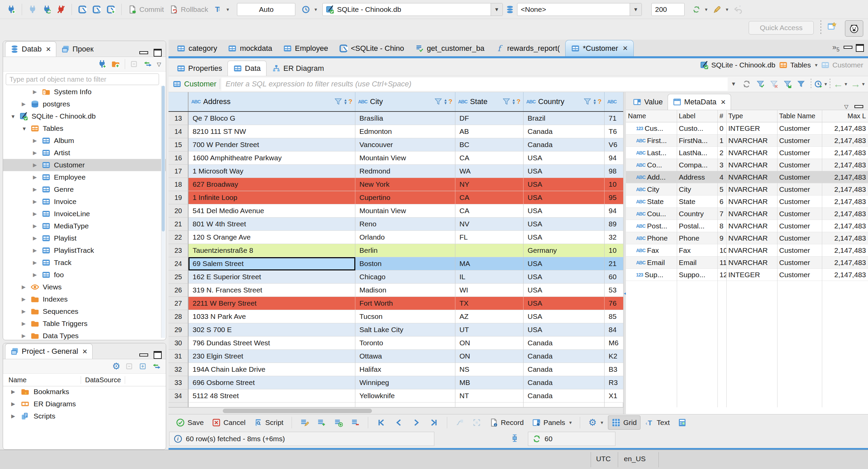 Image resolution: width=868 pixels, height=469 pixels. What do you see at coordinates (747, 263) in the screenshot?
I see `metadata-row: ABCEmailEmail11NVARCHARCustomer2,147,483` at bounding box center [747, 263].